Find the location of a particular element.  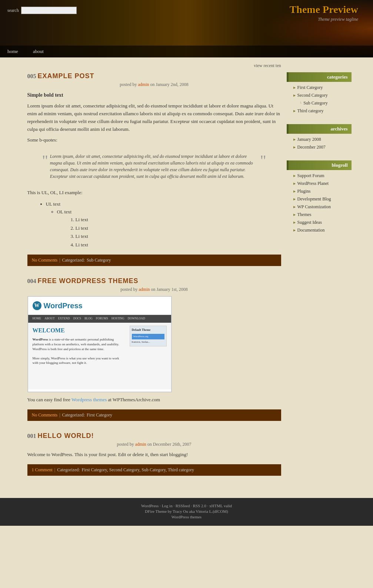

wordpress-screenshot: W WordPress HOME ABOUT EXTEND DOCS BLOG … is located at coordinates (100, 344).